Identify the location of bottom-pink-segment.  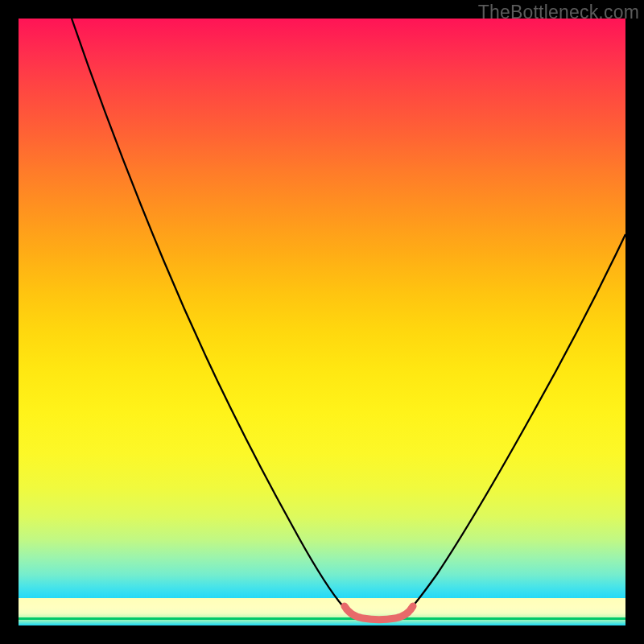
(378, 613).